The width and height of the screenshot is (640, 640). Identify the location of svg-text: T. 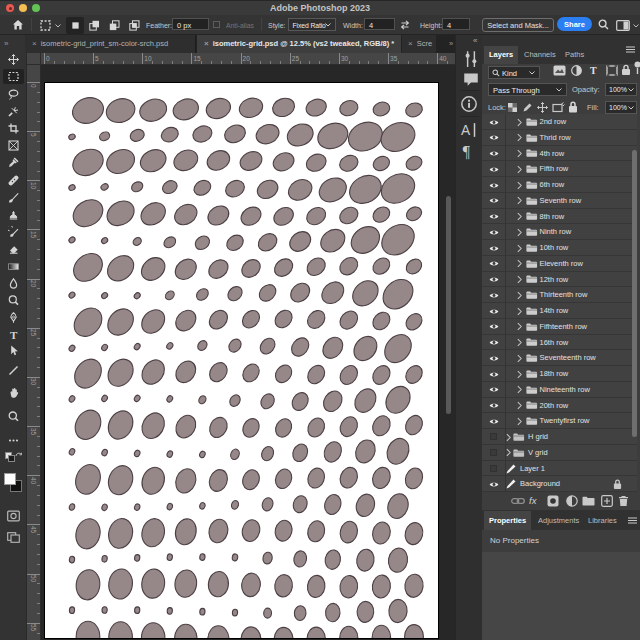
(14, 334).